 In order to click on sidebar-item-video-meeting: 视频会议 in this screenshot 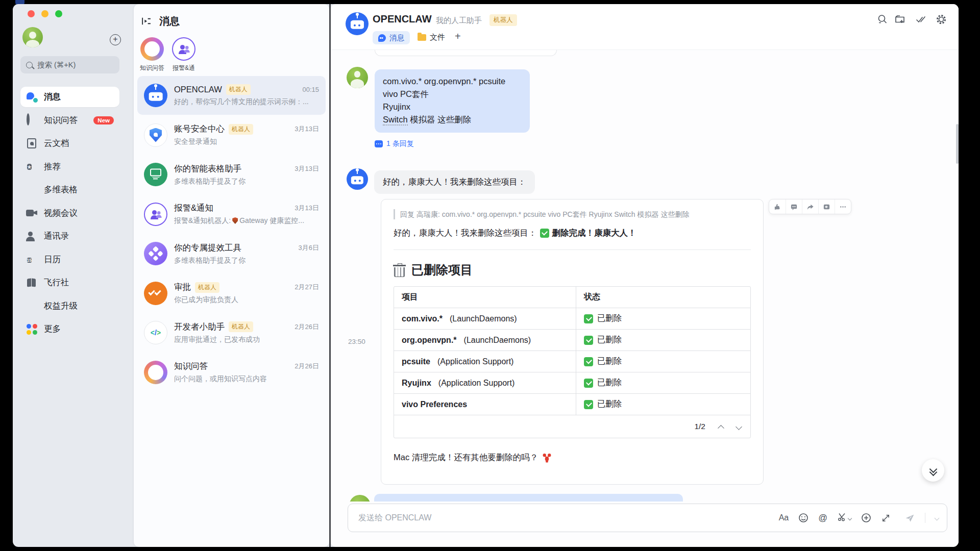, I will do `click(70, 213)`.